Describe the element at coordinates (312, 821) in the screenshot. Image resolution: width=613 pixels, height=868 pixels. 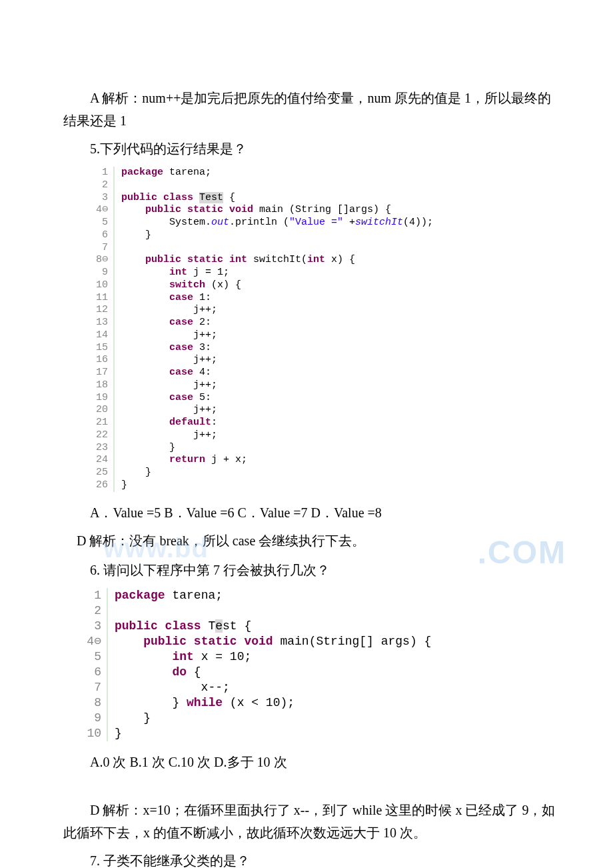
I see `q6-answer: D 解析：x=10；在循环里面执行了 x--，到了 while 这里的时候 x …` at that location.